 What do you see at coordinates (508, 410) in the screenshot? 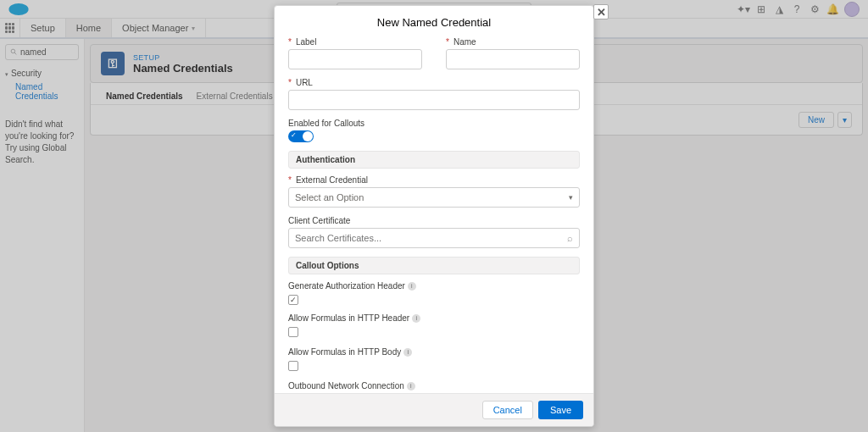
I see `cancel-button: Cancel` at bounding box center [508, 410].